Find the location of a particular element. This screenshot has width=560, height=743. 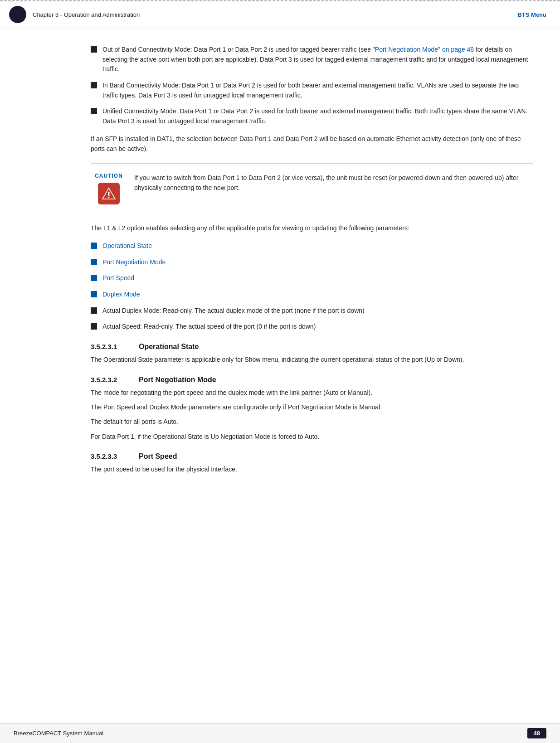

section-paragraph: The default for all ports is Auto. is located at coordinates (312, 422).